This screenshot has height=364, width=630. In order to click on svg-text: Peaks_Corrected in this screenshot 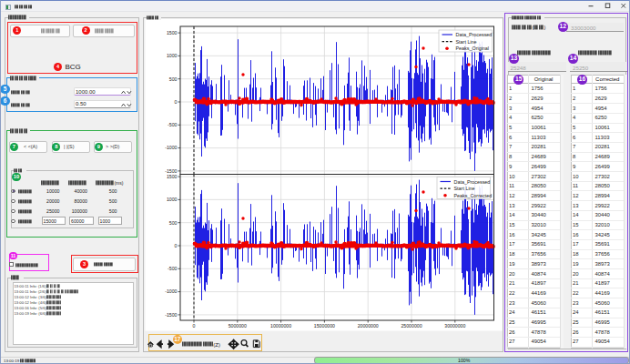, I will do `click(473, 196)`.